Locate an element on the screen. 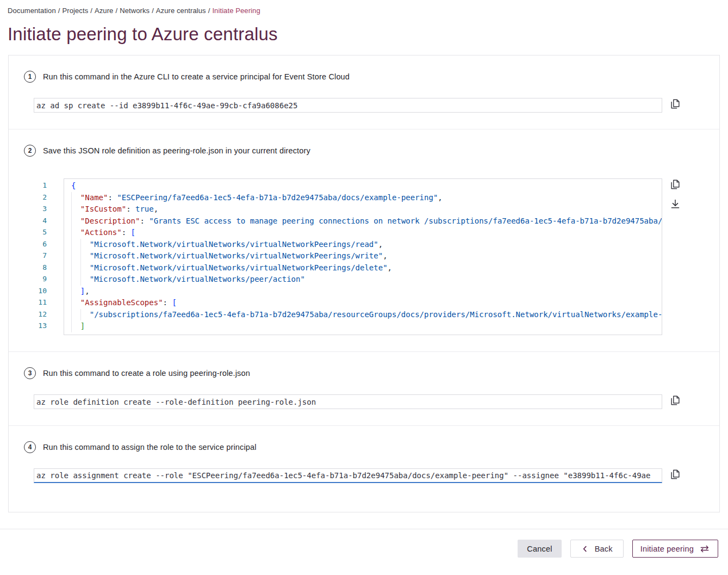 The width and height of the screenshot is (728, 575). breadcrumb-link: Azure is located at coordinates (104, 11).